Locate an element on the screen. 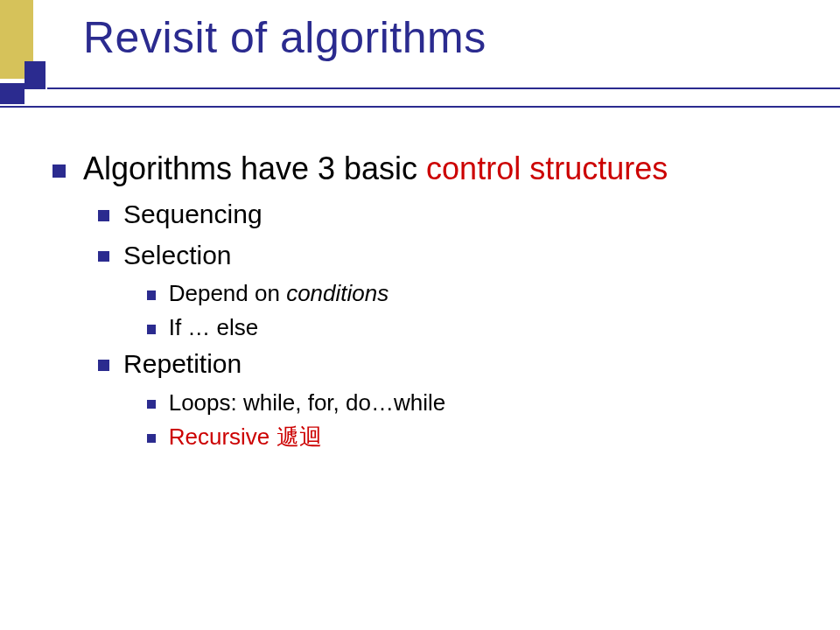  intro-prefix: Algorithms have 3 basic is located at coordinates (255, 168).